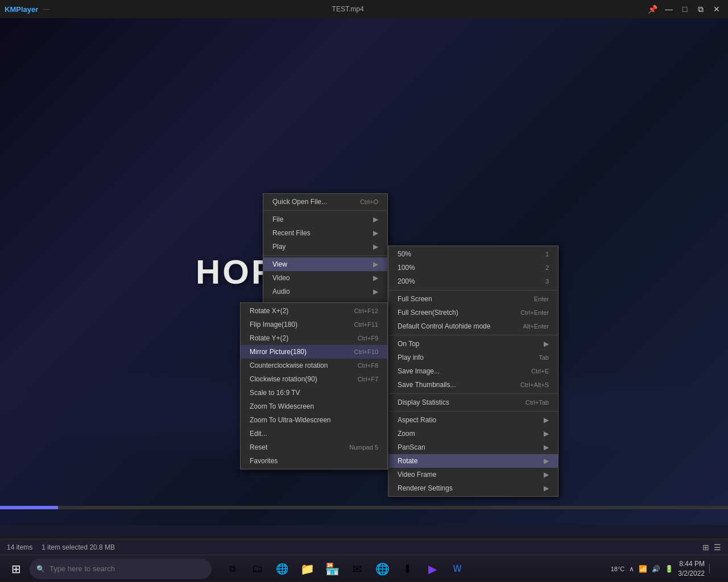  I want to click on view-grid-btn: ⊞, so click(706, 547).